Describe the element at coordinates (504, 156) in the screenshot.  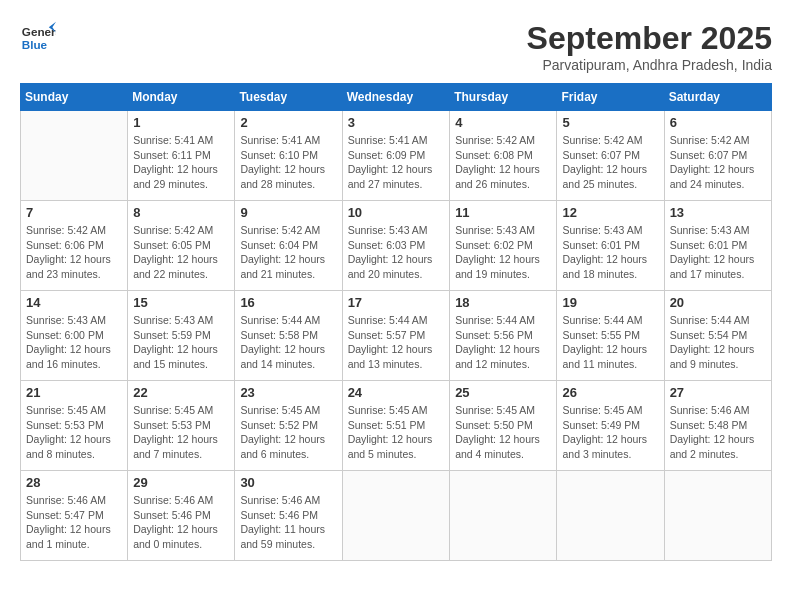
I see `calendar-cell: 4Sunrise: 5:42 AM Sunset: 6:08 PM Daylig…` at that location.